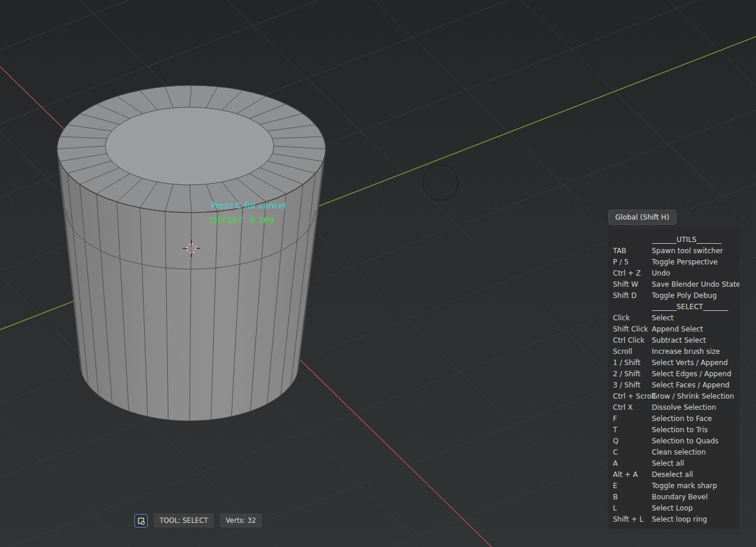  What do you see at coordinates (696, 497) in the screenshot?
I see `shortcut-action: Boundary Bevel` at bounding box center [696, 497].